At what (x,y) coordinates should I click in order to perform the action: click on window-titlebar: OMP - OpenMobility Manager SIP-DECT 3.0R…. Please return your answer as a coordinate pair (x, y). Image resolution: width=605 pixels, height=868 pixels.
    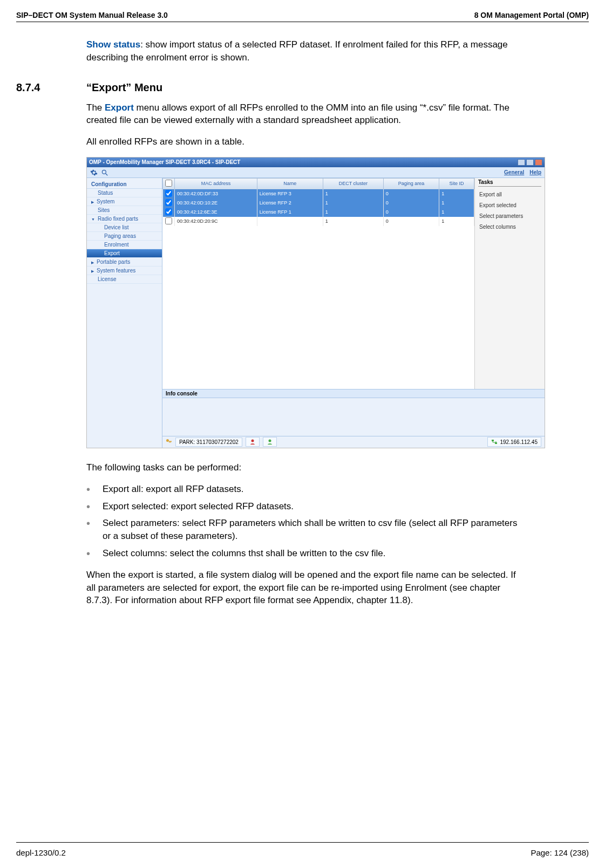
    Looking at the image, I should click on (316, 162).